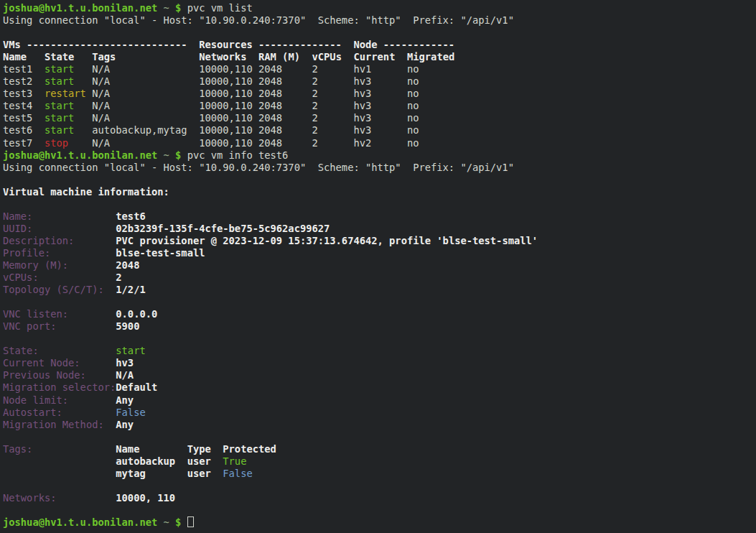  What do you see at coordinates (59, 241) in the screenshot?
I see `field-label: Description:` at bounding box center [59, 241].